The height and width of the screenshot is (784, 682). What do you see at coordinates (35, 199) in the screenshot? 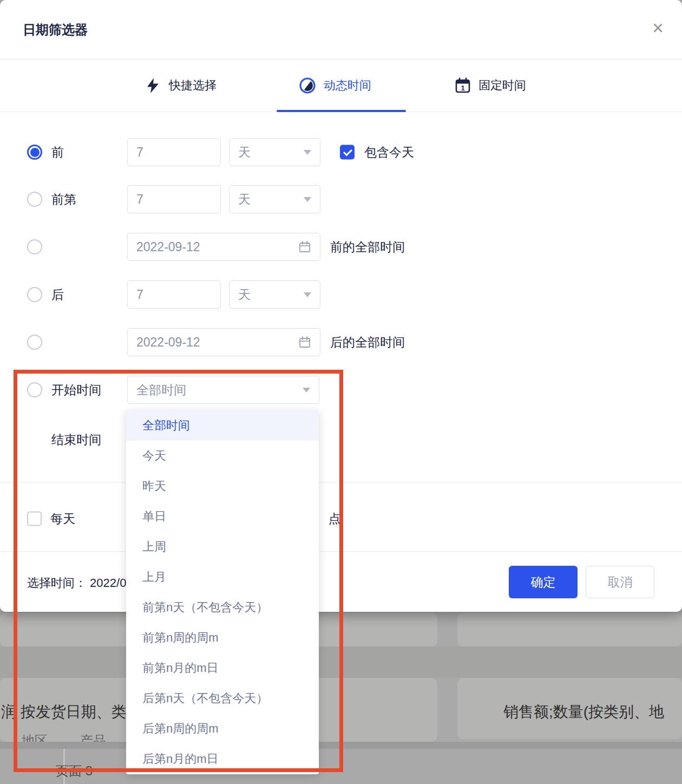
I see `radio-before-nth` at bounding box center [35, 199].